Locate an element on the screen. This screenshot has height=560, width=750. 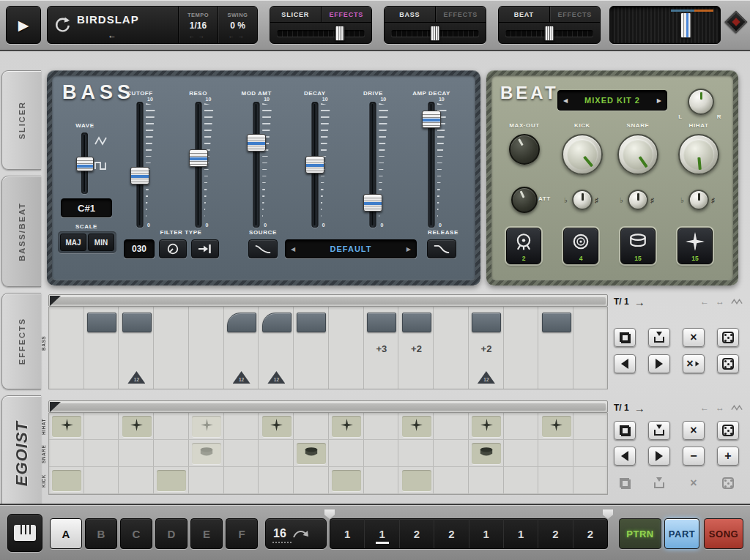
minus-button: − is located at coordinates (694, 456).